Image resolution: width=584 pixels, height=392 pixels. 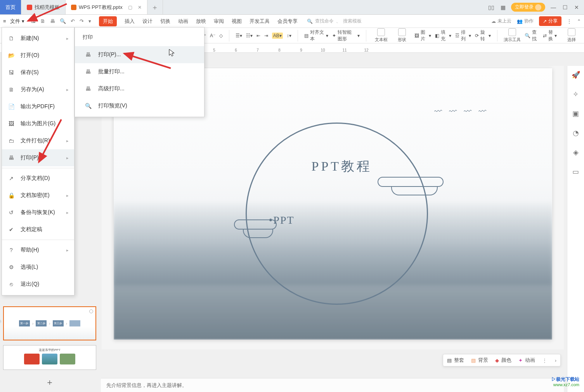 I want to click on file-menu-save: 🖫保存(S), so click(x=38, y=73).